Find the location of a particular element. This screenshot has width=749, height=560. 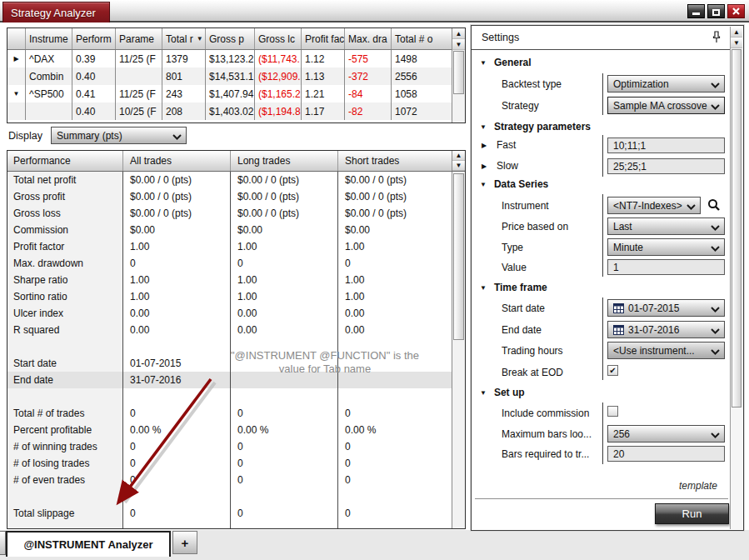

cell-profit-factor: 1.21 is located at coordinates (323, 93).